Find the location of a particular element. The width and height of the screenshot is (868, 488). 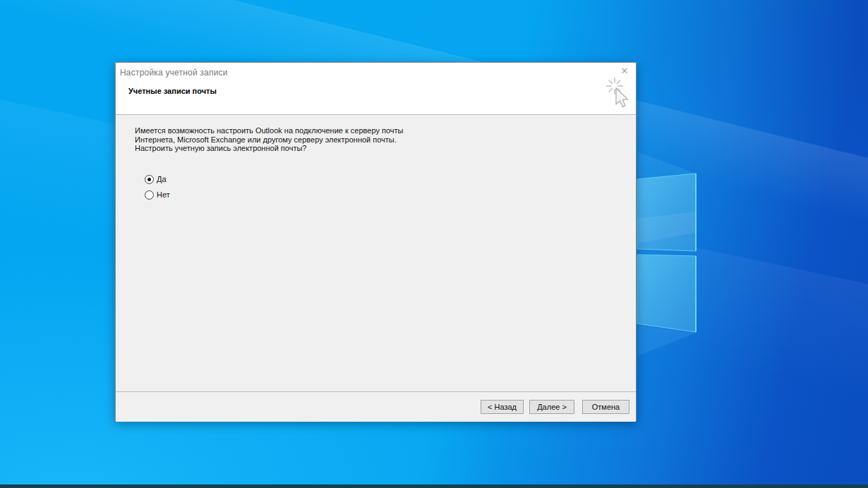

intro-text-line2: Интернета, Microsoft Exchange или другом… is located at coordinates (269, 140).